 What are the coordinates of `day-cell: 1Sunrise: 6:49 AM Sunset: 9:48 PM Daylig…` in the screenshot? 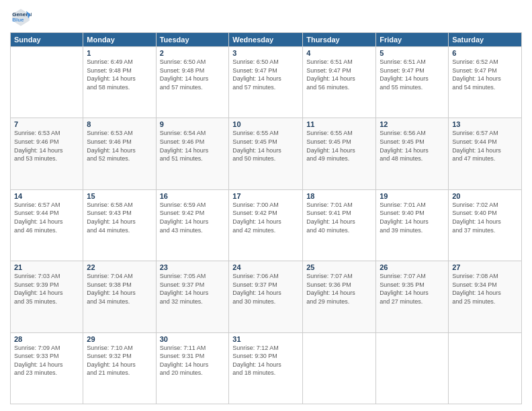 It's located at (120, 83).